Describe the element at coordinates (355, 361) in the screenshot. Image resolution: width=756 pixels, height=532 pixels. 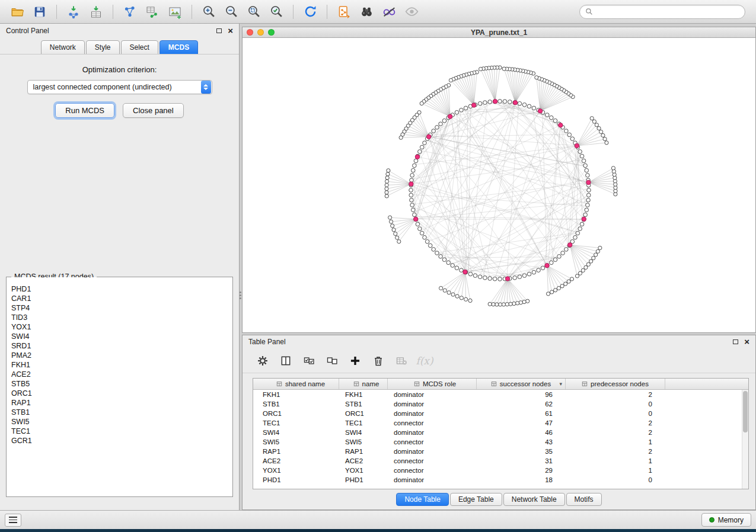
I see `add-row-button` at that location.